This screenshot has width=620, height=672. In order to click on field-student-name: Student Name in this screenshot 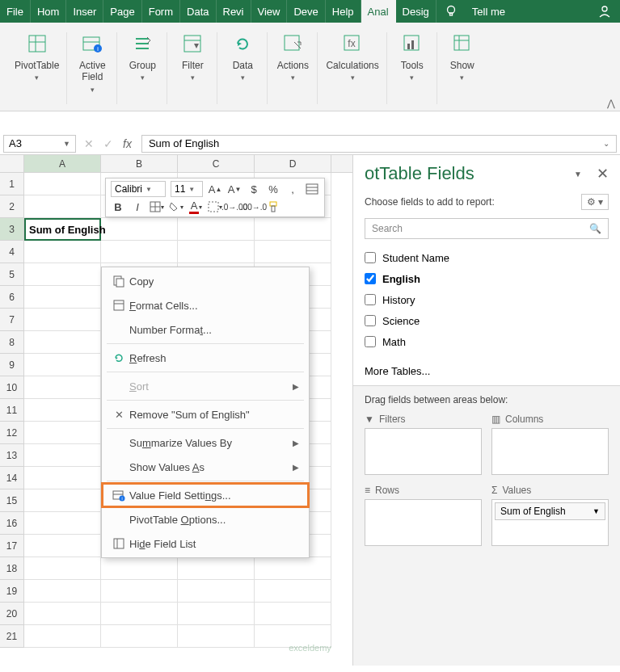, I will do `click(487, 258)`.